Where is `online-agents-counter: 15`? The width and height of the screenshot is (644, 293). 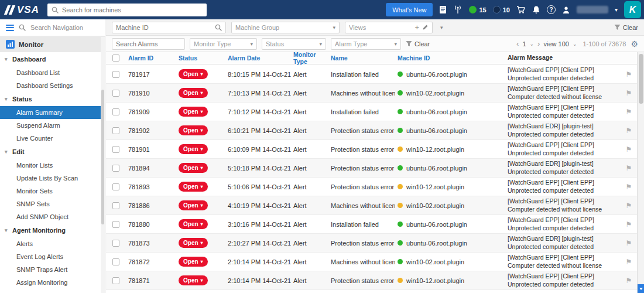 online-agents-counter: 15 is located at coordinates (478, 9).